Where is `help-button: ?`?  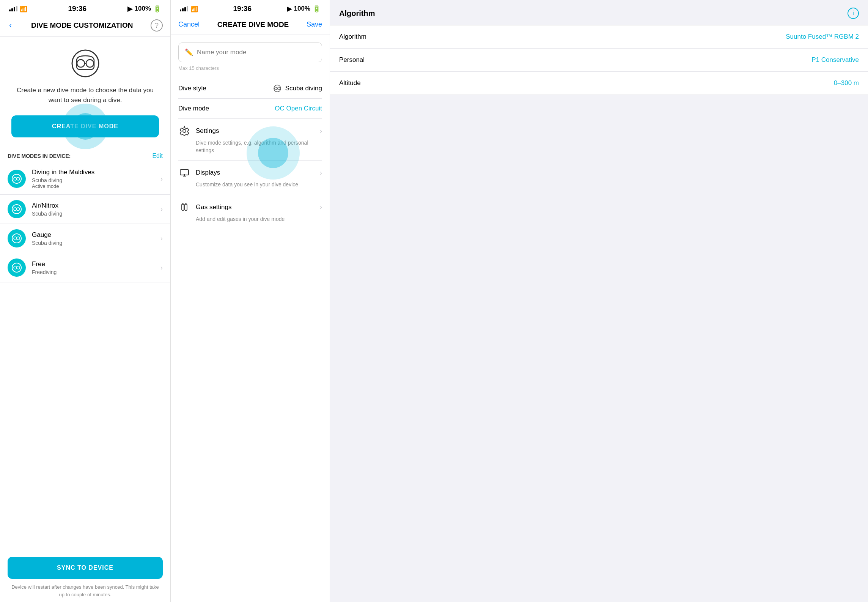 help-button: ? is located at coordinates (157, 25).